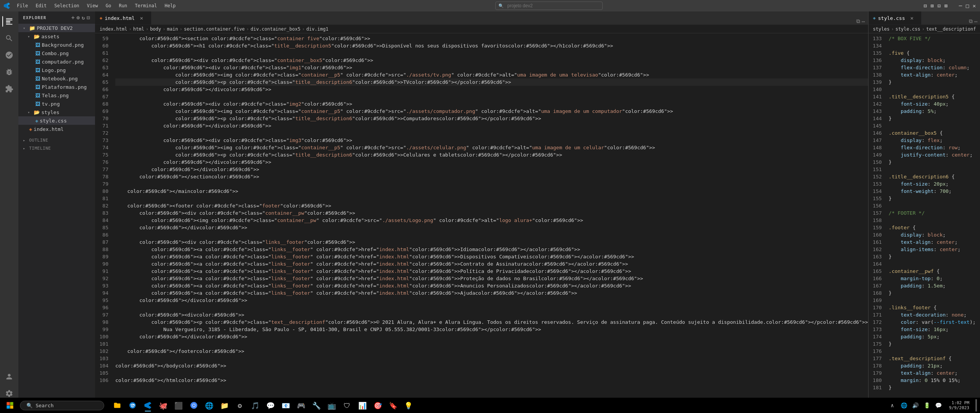 Image resolution: width=980 pixels, height=413 pixels. I want to click on chevron-down-icon: ▾, so click(30, 113).